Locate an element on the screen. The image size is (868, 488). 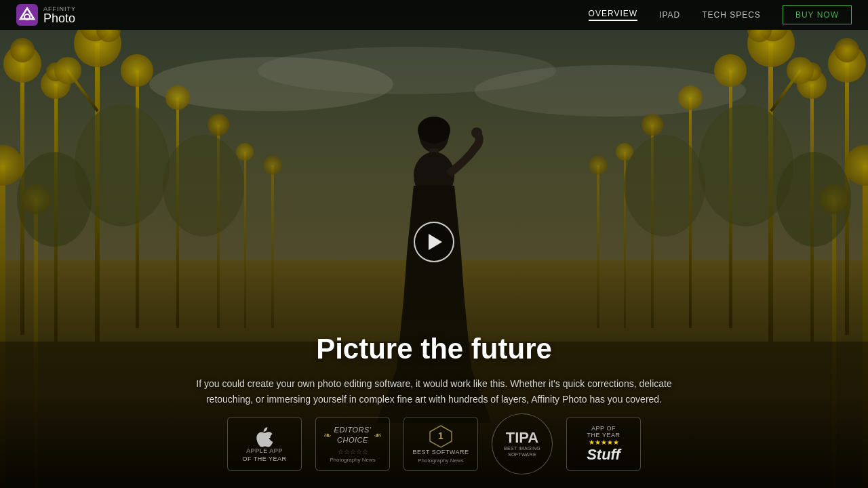
nav-overview: OVERVIEW is located at coordinates (613, 15).